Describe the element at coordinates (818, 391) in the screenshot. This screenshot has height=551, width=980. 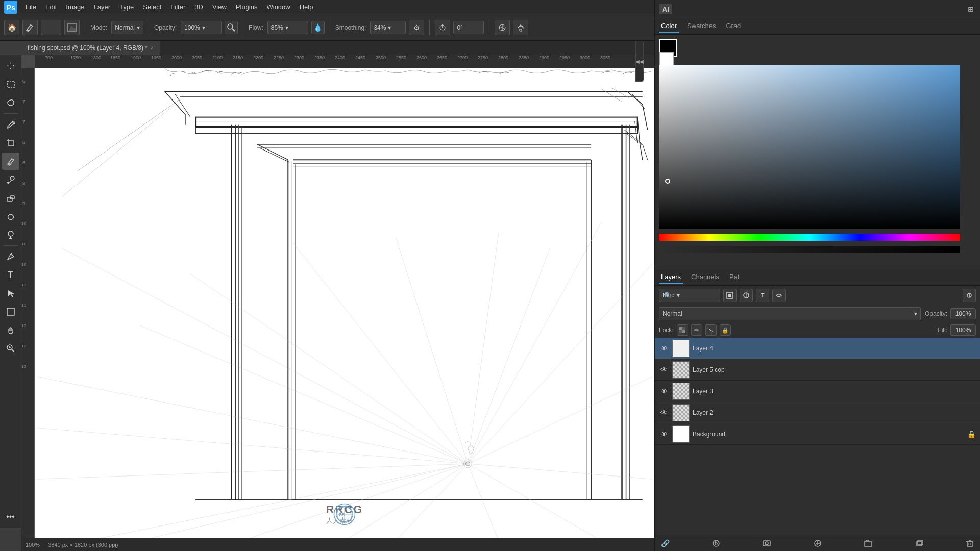
I see `layer-item-3: 👁 Layer 3` at that location.